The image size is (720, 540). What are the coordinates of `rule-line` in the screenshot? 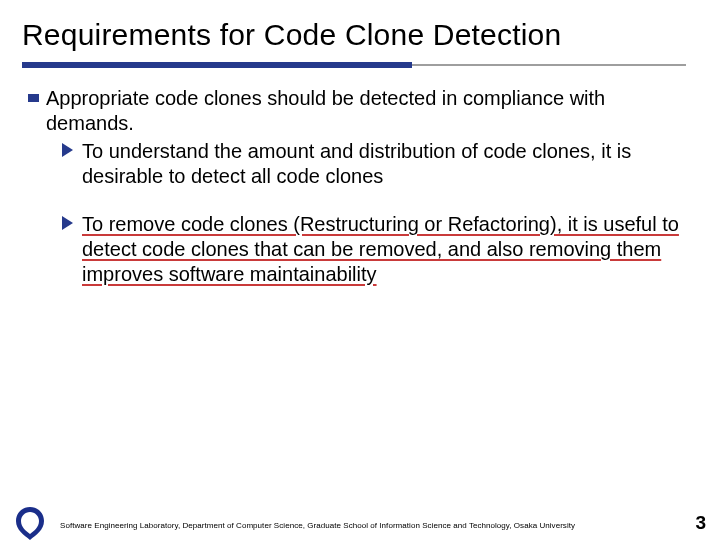 It's located at (549, 65).